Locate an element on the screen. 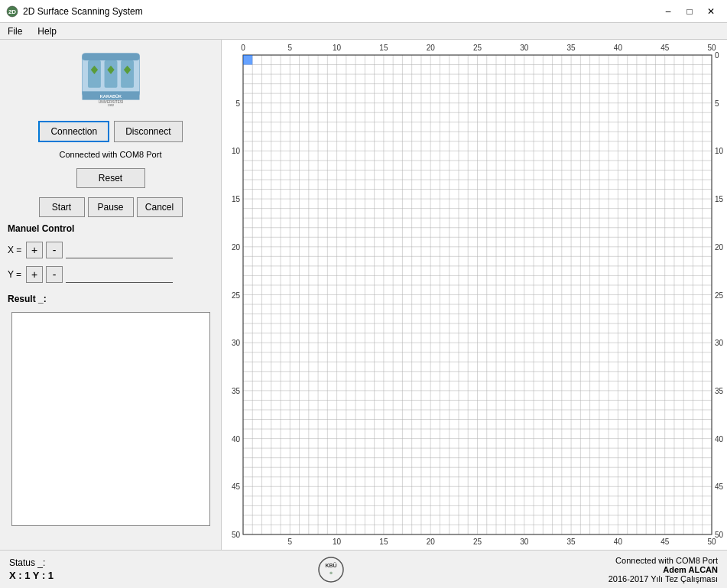 The height and width of the screenshot is (588, 727). svg-text: 2D is located at coordinates (12, 12).